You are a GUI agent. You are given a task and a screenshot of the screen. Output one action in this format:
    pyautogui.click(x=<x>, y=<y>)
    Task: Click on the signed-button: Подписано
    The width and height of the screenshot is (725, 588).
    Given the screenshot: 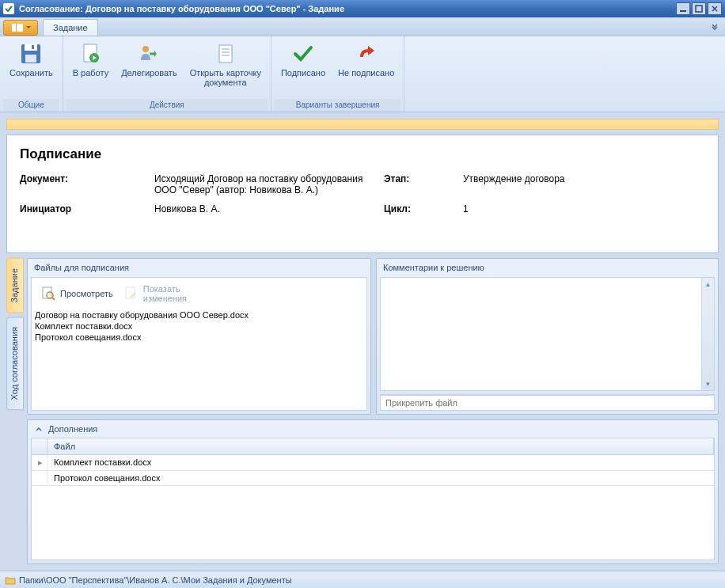 What is the action you would take?
    pyautogui.click(x=303, y=59)
    